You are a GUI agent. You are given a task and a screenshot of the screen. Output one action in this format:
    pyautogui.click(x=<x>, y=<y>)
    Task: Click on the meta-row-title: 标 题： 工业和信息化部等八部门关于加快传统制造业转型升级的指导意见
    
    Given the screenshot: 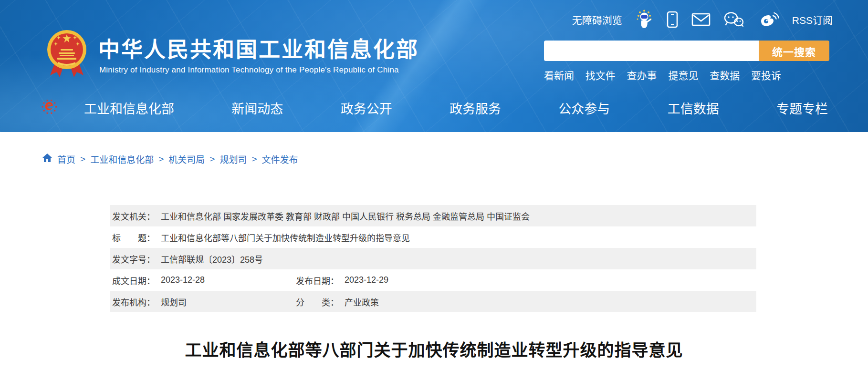 What is the action you would take?
    pyautogui.click(x=433, y=237)
    